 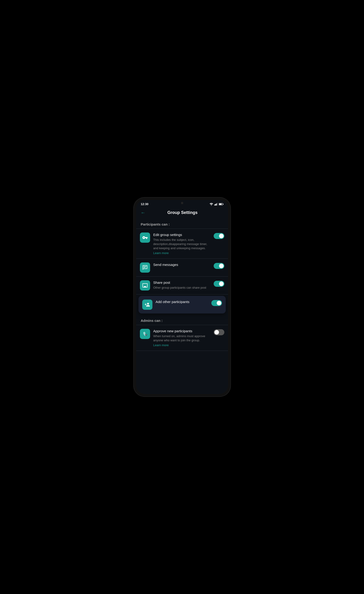 What do you see at coordinates (182, 235) in the screenshot?
I see `edit-group-title: Edit group settings` at bounding box center [182, 235].